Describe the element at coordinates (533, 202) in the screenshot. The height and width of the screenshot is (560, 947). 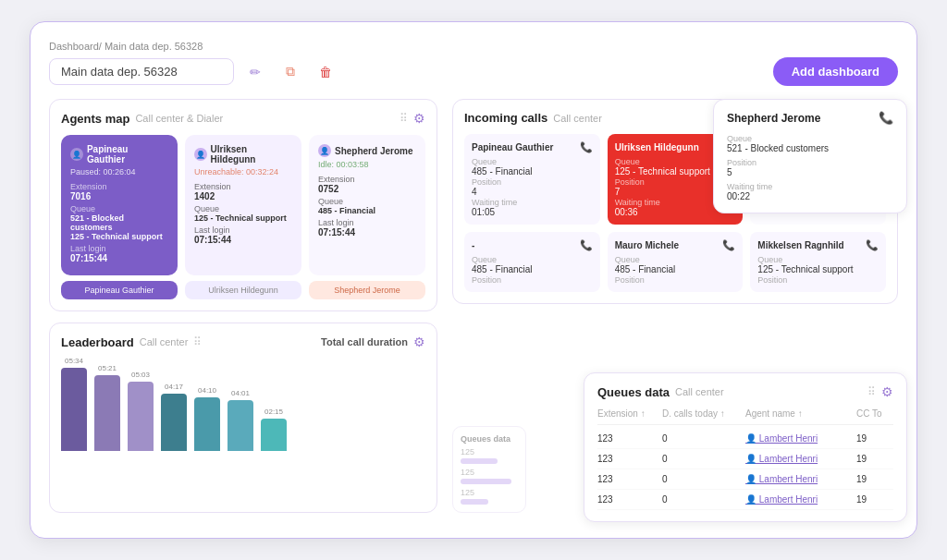
I see `call-waiting-label: Waiting time` at that location.